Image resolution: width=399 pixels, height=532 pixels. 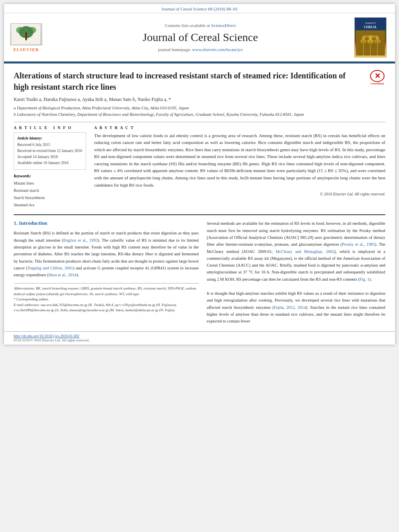 I want to click on article-history-title: Article history:, so click(x=50, y=138).